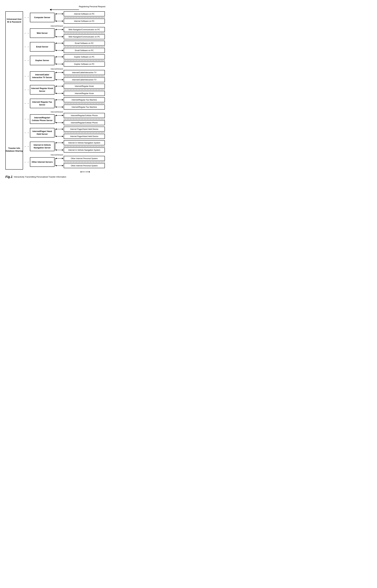 The height and width of the screenshot is (588, 377). What do you see at coordinates (14, 150) in the screenshot?
I see `left-text-traveler: Traveler Info Database Sharing` at bounding box center [14, 150].